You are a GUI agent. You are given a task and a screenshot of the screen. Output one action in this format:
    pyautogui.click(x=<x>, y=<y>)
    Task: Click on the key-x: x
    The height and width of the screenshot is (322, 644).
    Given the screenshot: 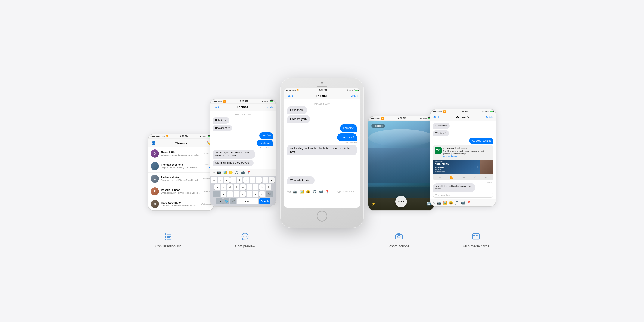 What is the action you would take?
    pyautogui.click(x=230, y=194)
    